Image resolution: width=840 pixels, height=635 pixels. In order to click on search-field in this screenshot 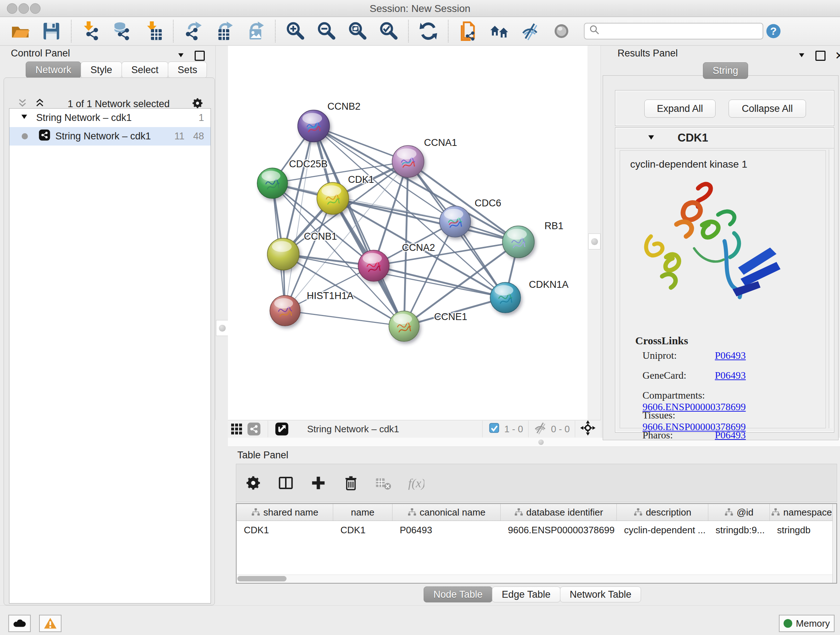, I will do `click(680, 31)`.